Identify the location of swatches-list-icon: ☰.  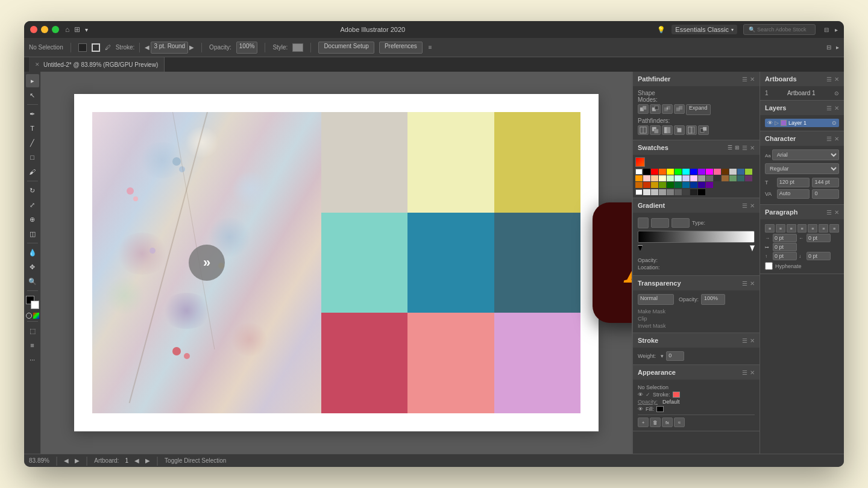
(730, 148).